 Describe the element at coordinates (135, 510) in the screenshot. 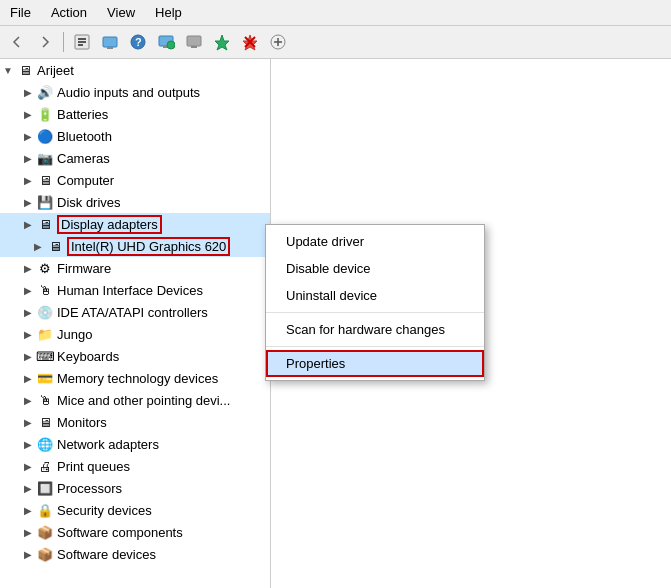

I see `tree-item-security: ▶🔒Security devices` at that location.